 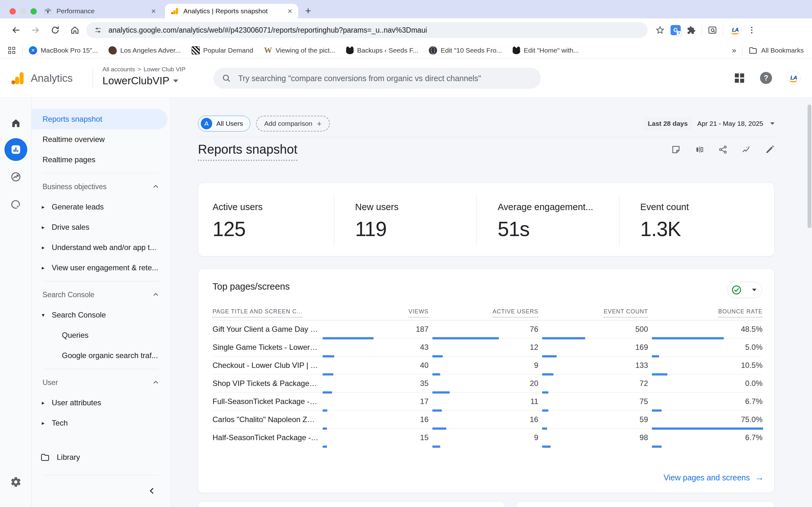 What do you see at coordinates (16, 150) in the screenshot?
I see `reports-nav-icon` at bounding box center [16, 150].